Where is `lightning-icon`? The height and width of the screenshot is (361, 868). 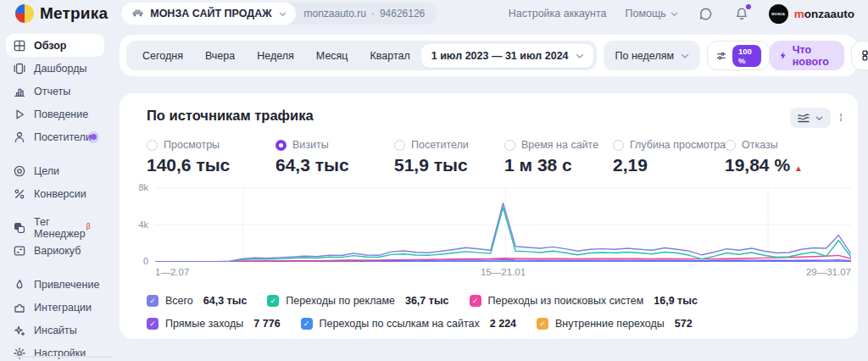 lightning-icon is located at coordinates (783, 56).